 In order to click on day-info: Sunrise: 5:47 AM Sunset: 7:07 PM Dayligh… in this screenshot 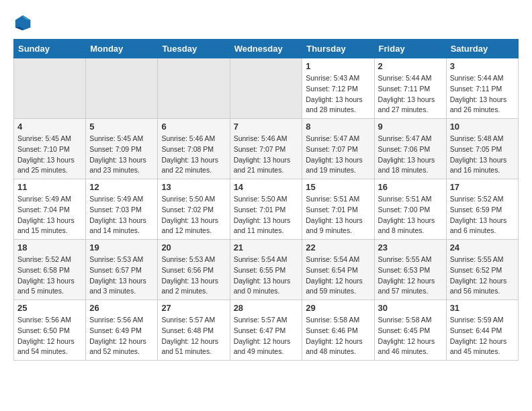, I will do `click(338, 154)`.